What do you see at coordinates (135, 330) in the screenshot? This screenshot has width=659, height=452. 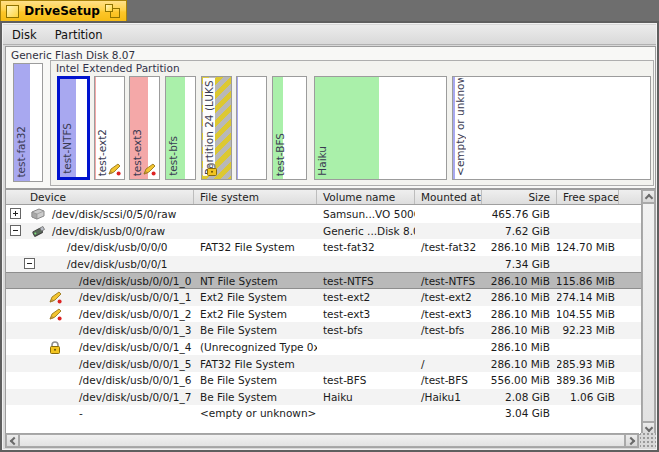 I see `device-path: /dev/disk/usb/0/0/1_3` at bounding box center [135, 330].